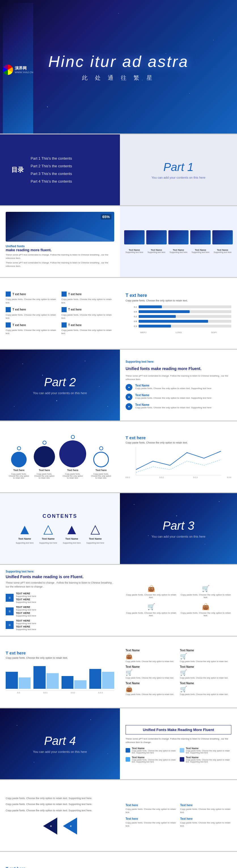 This screenshot has width=237, height=868. I want to click on watermark-site: 演界网, so click(24, 68).